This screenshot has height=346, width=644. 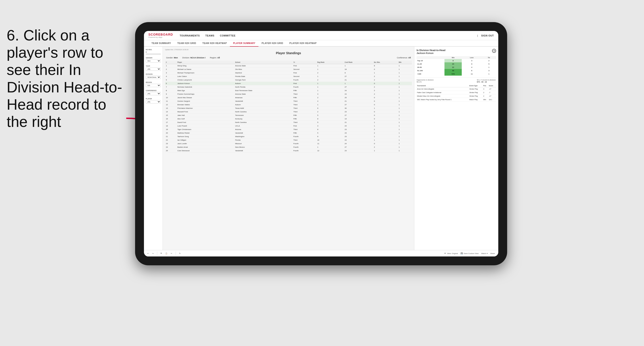 What do you see at coordinates (288, 69) in the screenshot?
I see `table-row: 2 Michael La Sasse Ole Miss Second 1 18 …` at bounding box center [288, 69].